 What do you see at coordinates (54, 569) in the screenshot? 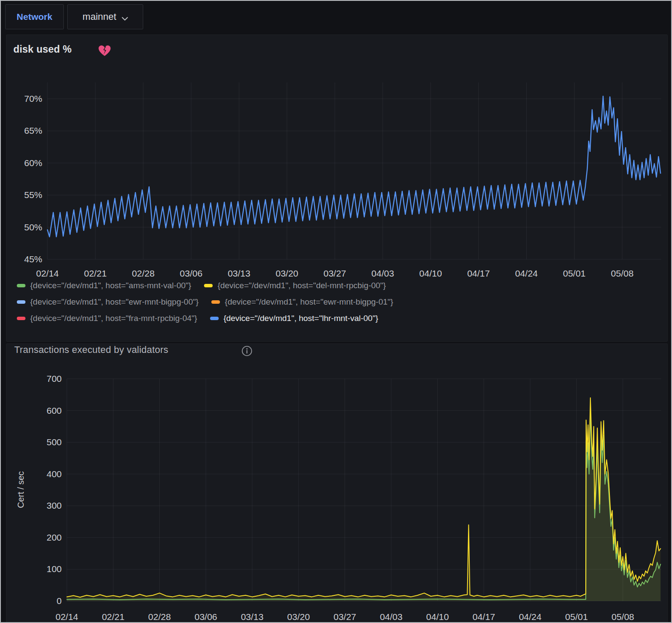
I see `svg-text: 100` at bounding box center [54, 569].